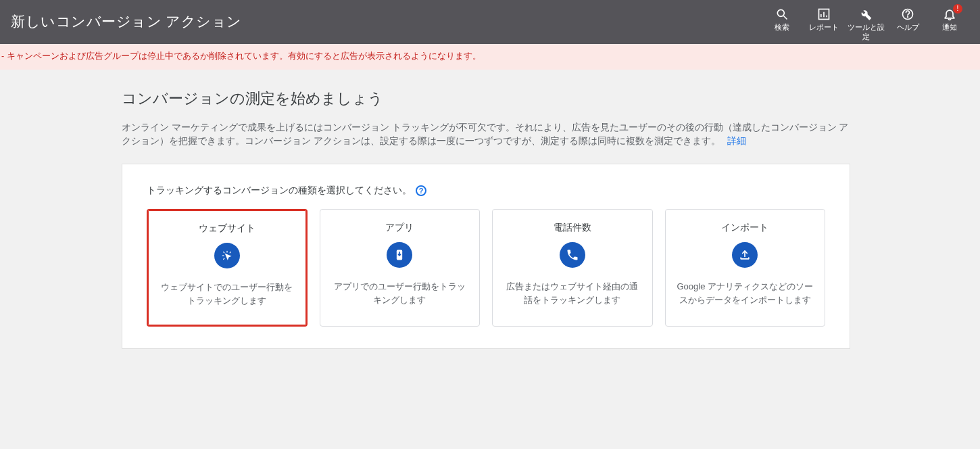 This screenshot has height=449, width=980. I want to click on card-app-desc: アプリでのユーザー行動をトラッキングします, so click(400, 293).